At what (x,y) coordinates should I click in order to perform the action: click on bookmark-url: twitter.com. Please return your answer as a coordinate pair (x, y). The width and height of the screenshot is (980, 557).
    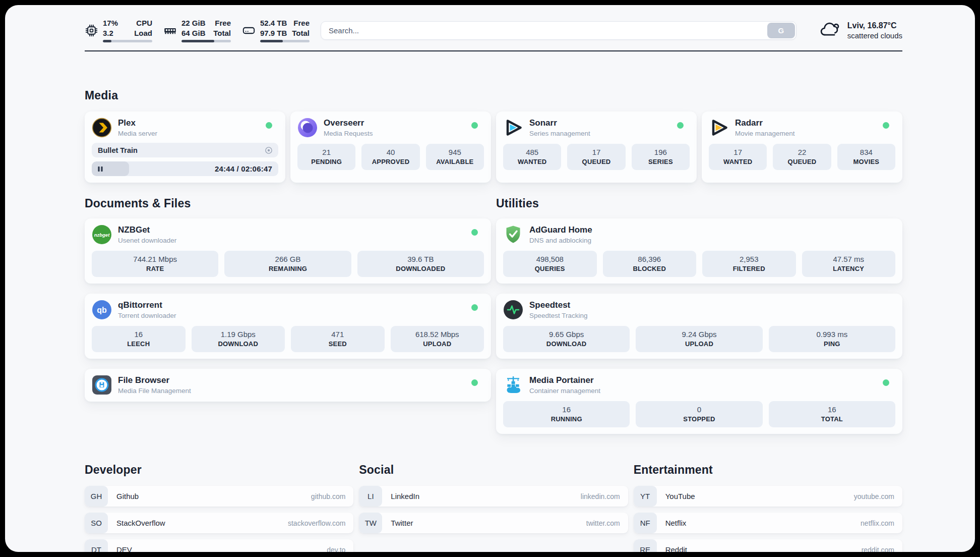
    Looking at the image, I should click on (603, 523).